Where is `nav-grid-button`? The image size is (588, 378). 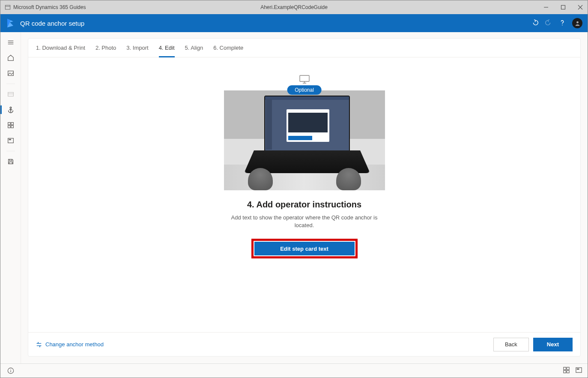
nav-grid-button is located at coordinates (11, 125).